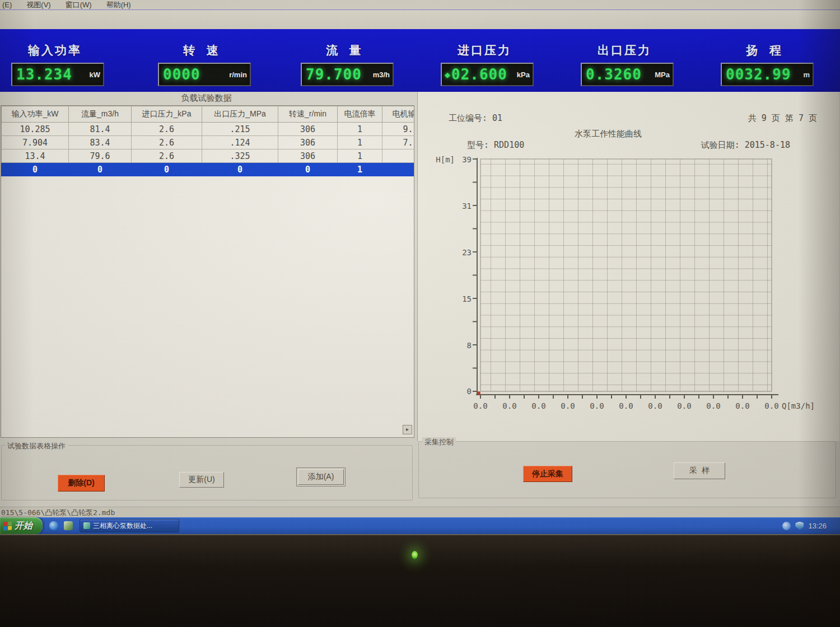 The width and height of the screenshot is (840, 627). What do you see at coordinates (608, 134) in the screenshot?
I see `chart-title: 水泵工作性能曲线` at bounding box center [608, 134].